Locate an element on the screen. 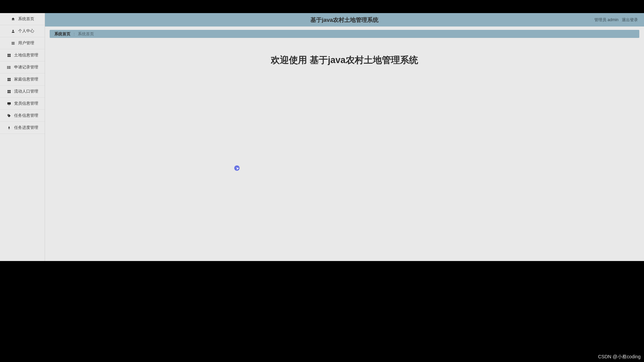 This screenshot has width=644, height=362. breadcrumb-root: 系统首页 is located at coordinates (62, 34).